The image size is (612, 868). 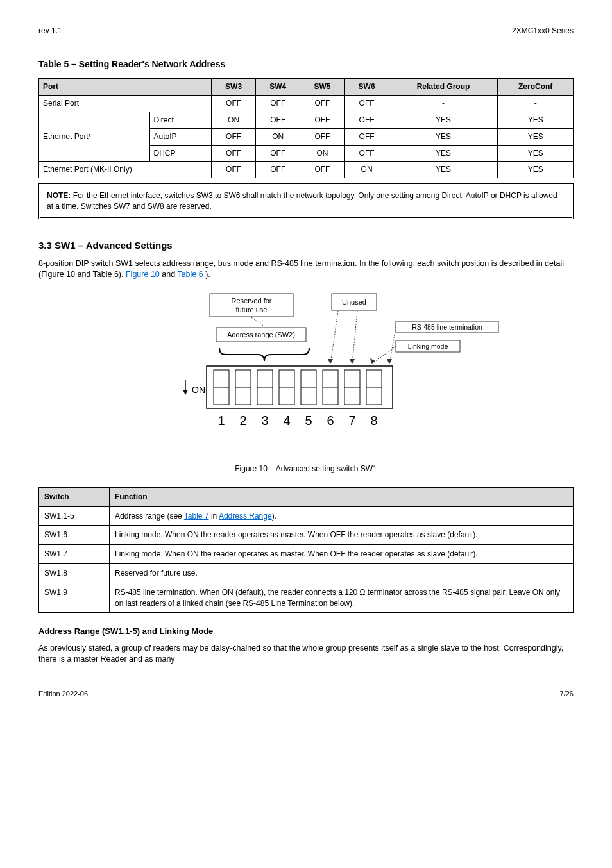 What do you see at coordinates (306, 269) in the screenshot?
I see `section-3-3-para: 8-position DIP switch SW1 selects addres…` at bounding box center [306, 269].